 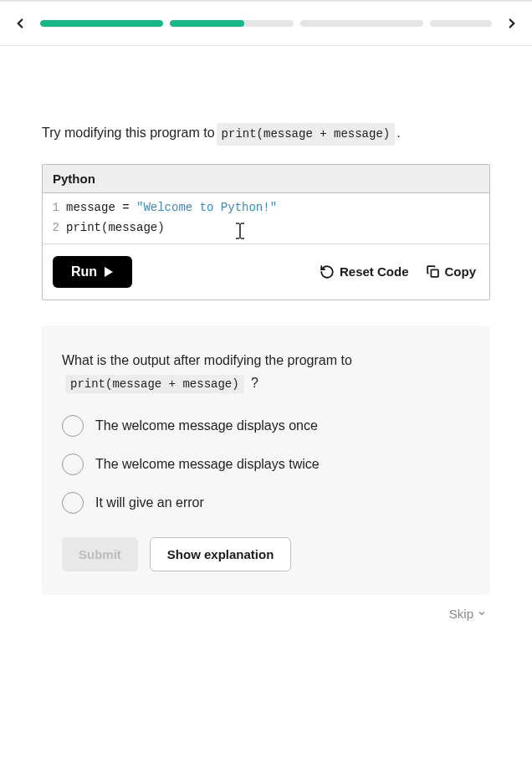 I want to click on code-language-label: Python, so click(x=266, y=179).